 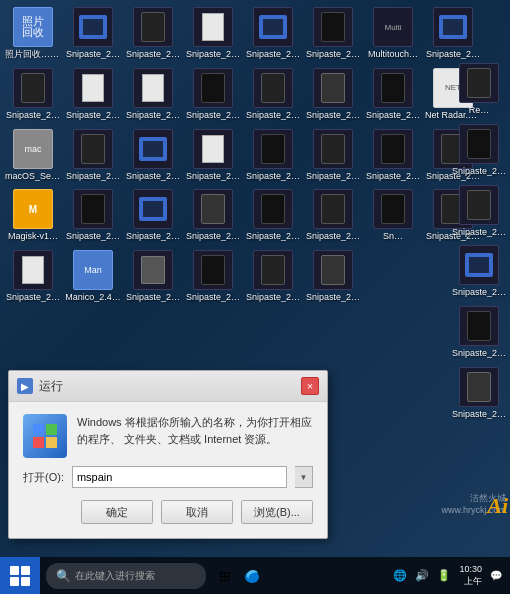 What do you see at coordinates (277, 512) in the screenshot?
I see `dialog-browse-button: 浏览(B)...` at bounding box center [277, 512].